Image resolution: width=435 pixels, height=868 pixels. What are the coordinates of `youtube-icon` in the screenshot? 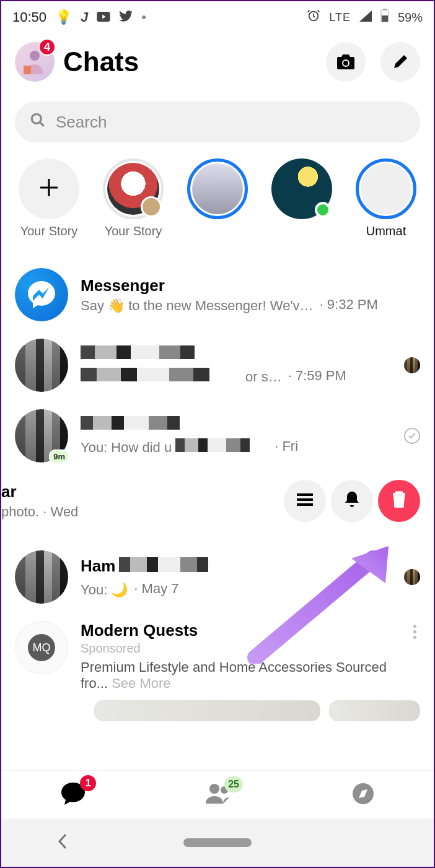 It's located at (103, 17).